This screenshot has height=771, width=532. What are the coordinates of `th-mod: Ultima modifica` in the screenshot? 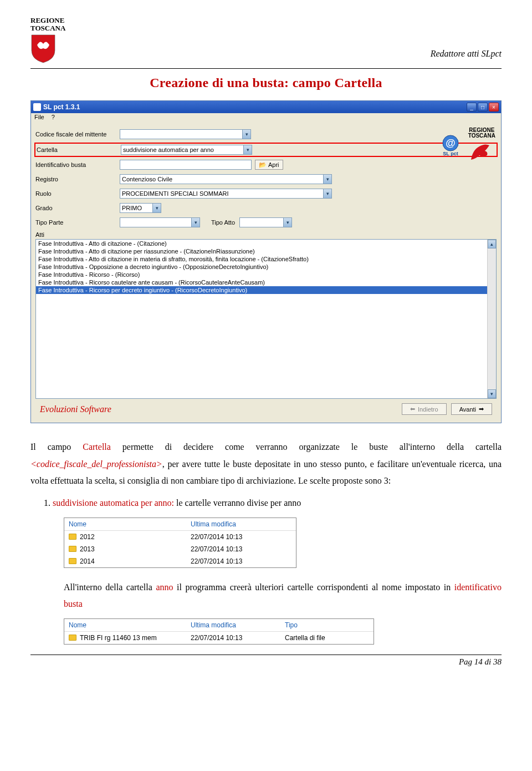 It's located at (233, 524).